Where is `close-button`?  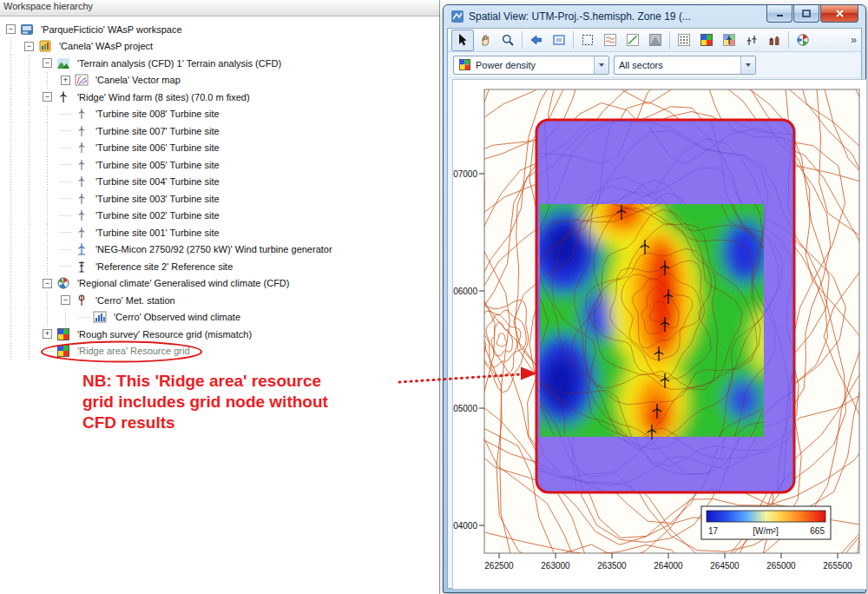 close-button is located at coordinates (839, 14).